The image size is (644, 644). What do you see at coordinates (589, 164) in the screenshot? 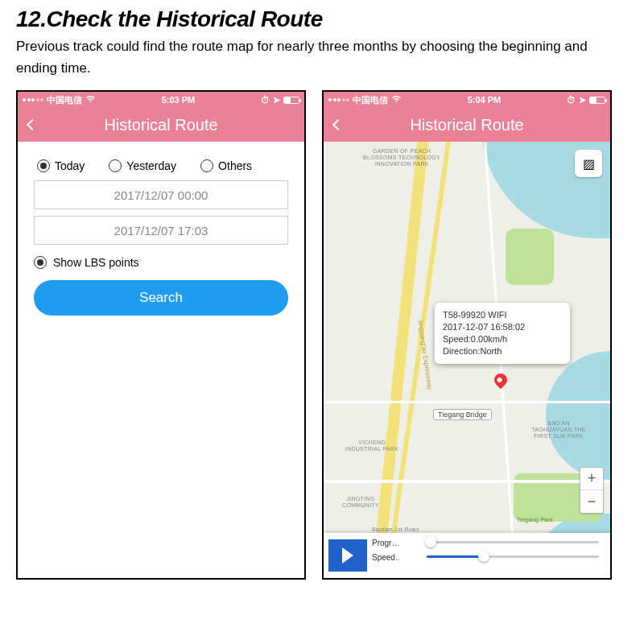
I see `layers-icon: ▨` at bounding box center [589, 164].